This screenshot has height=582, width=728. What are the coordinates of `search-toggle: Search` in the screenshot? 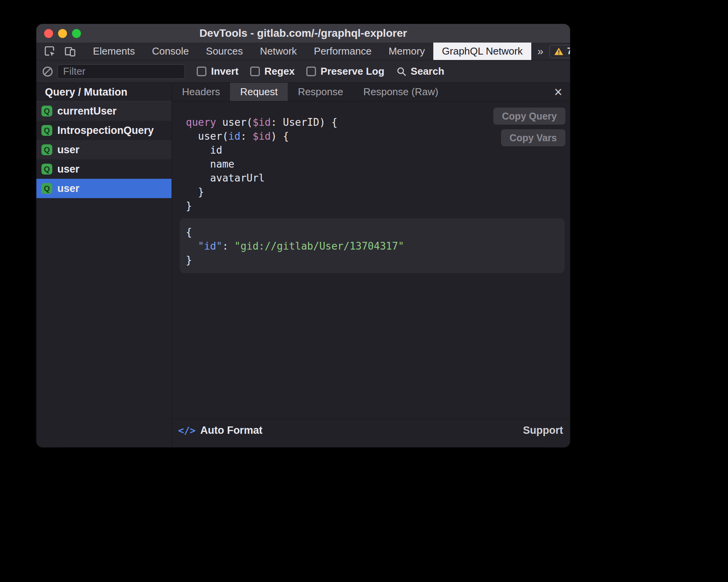 It's located at (421, 71).